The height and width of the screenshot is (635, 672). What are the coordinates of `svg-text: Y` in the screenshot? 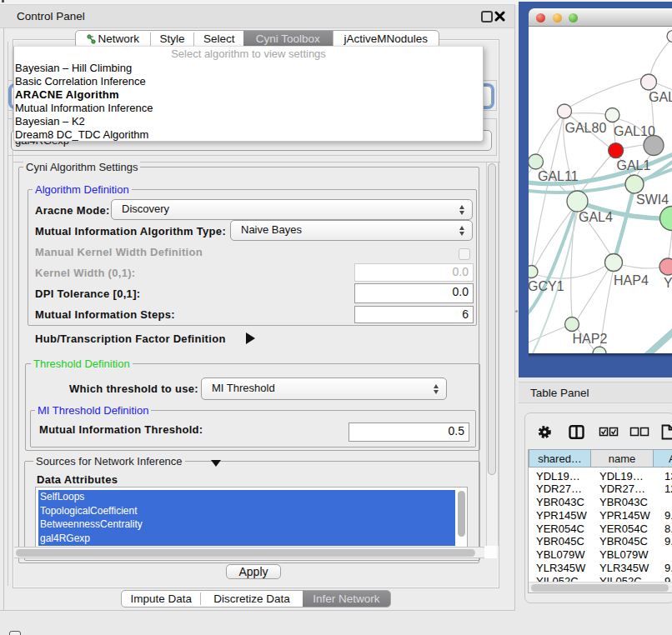 It's located at (668, 283).